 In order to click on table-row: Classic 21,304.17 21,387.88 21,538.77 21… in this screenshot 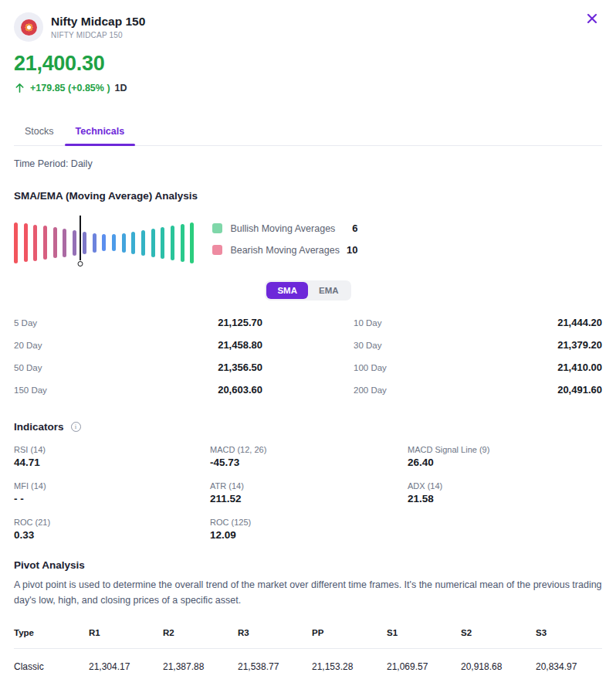, I will do `click(308, 663)`.